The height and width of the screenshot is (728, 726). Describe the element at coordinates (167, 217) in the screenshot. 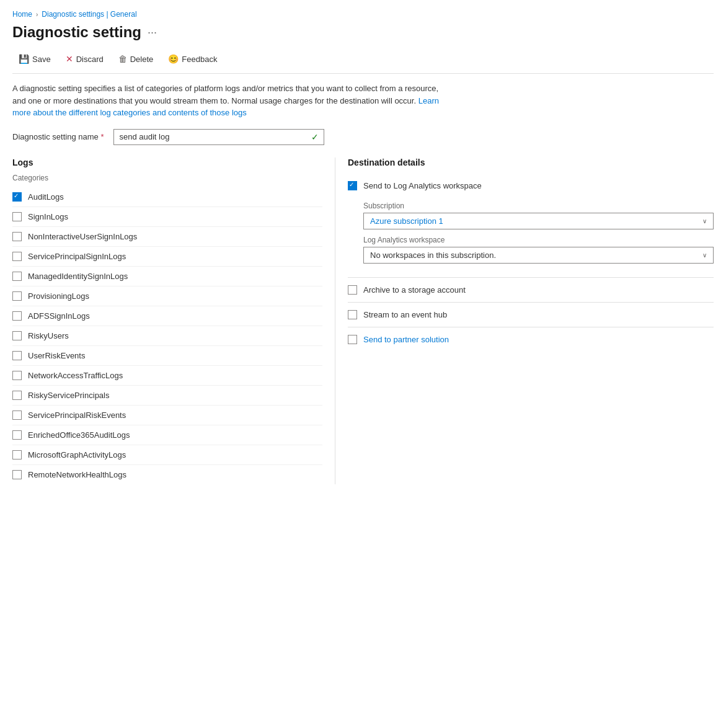

I see `log-item: SignInLogs` at that location.